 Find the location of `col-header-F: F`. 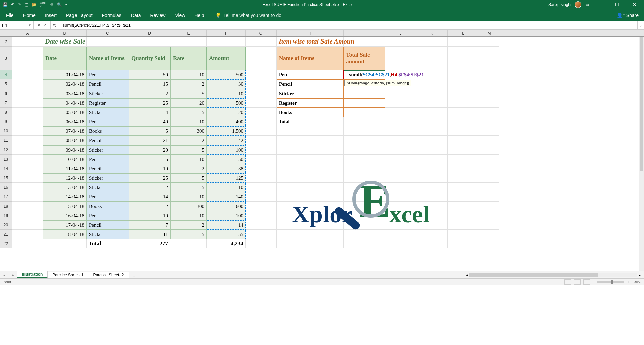

col-header-F: F is located at coordinates (226, 33).